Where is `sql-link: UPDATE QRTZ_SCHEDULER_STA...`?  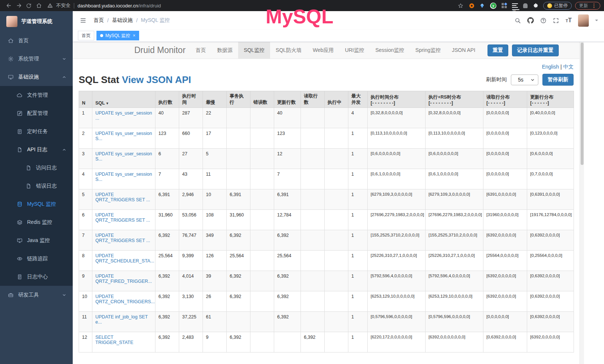
sql-link: UPDATE QRTZ_SCHEDULER_STA... is located at coordinates (125, 258).